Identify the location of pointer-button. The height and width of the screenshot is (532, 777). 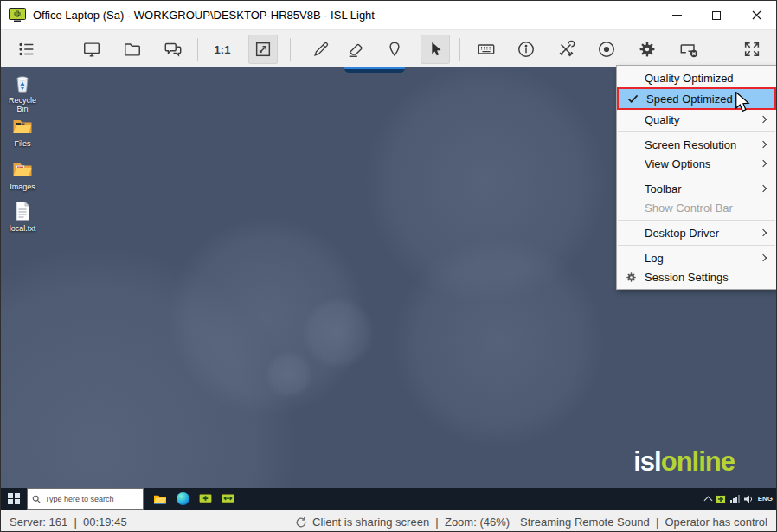
(395, 49).